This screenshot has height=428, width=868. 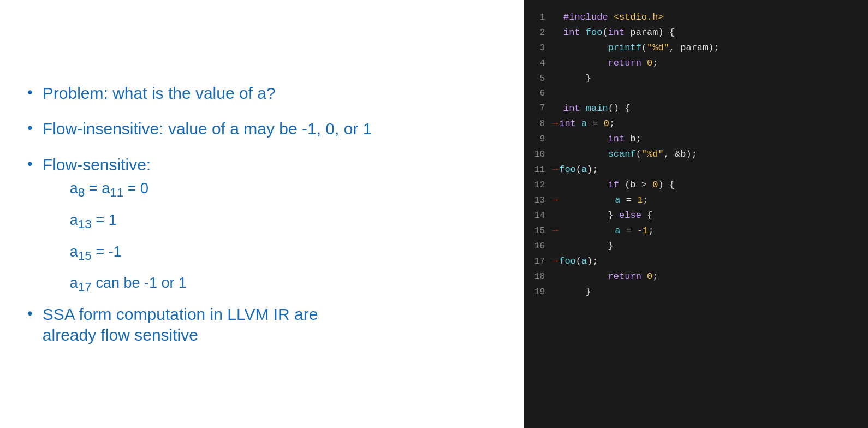 What do you see at coordinates (128, 190) in the screenshot?
I see `sub-item-3-1: a8 = a11 = 0` at bounding box center [128, 190].